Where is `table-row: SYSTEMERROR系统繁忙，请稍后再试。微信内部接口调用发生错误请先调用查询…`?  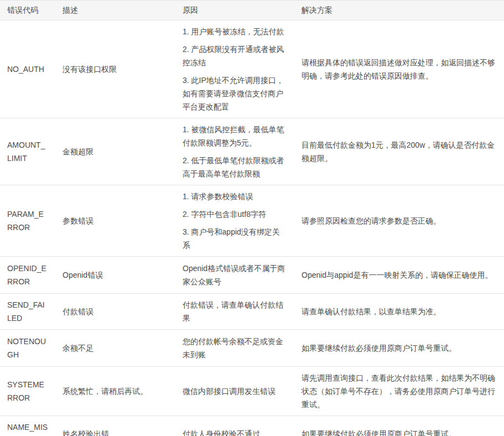 table-row: SYSTEMERROR系统繁忙，请稍后再试。微信内部接口调用发生错误请先调用查询… is located at coordinates (252, 392).